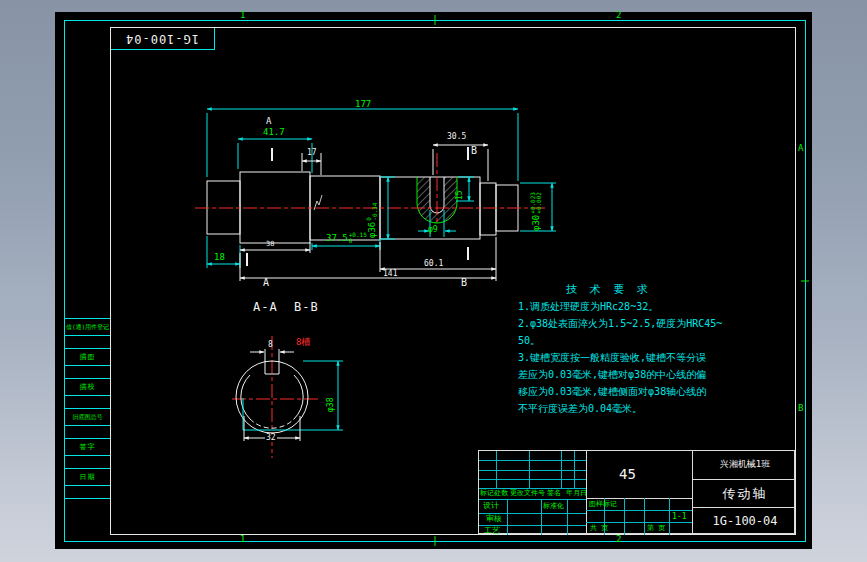 The height and width of the screenshot is (562, 867). What do you see at coordinates (620, 358) in the screenshot?
I see `tech-line-4: 3.键槽宽度按一般精度验收,键槽不等分误` at bounding box center [620, 358].